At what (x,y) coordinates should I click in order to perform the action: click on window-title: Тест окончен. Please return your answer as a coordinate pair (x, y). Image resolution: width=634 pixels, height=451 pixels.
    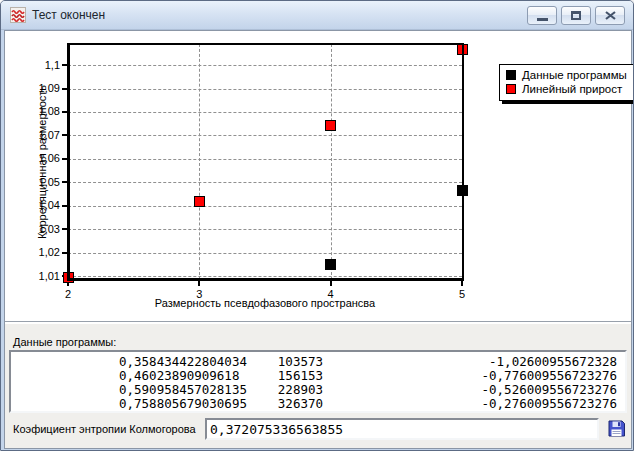
    Looking at the image, I should click on (68, 15).